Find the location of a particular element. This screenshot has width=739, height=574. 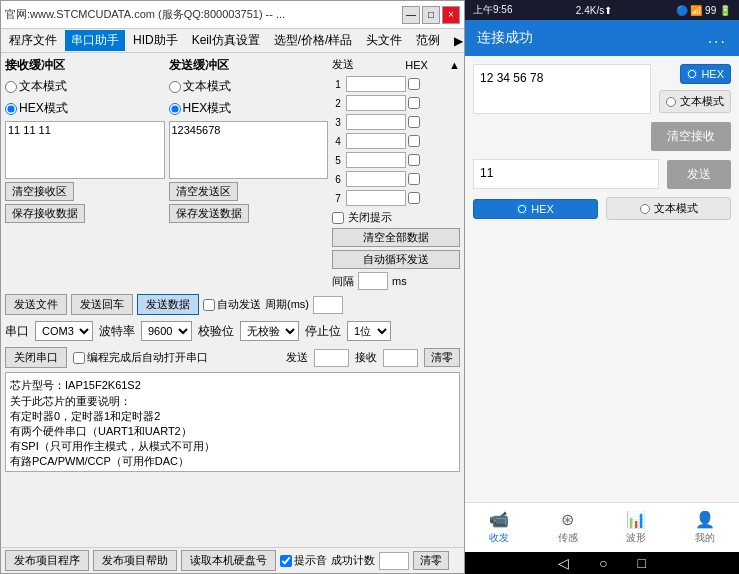

multi-num-4: 4 is located at coordinates (338, 142).